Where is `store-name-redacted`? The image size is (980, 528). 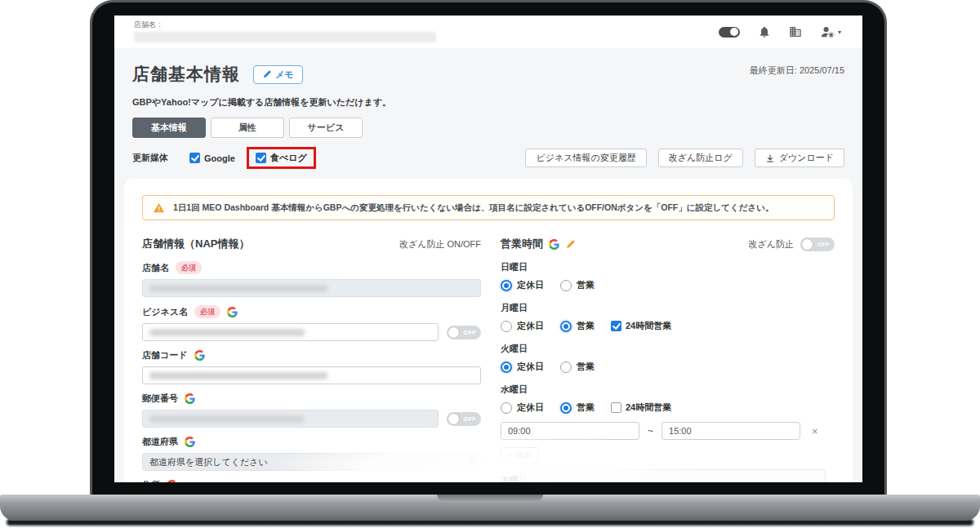 store-name-redacted is located at coordinates (285, 38).